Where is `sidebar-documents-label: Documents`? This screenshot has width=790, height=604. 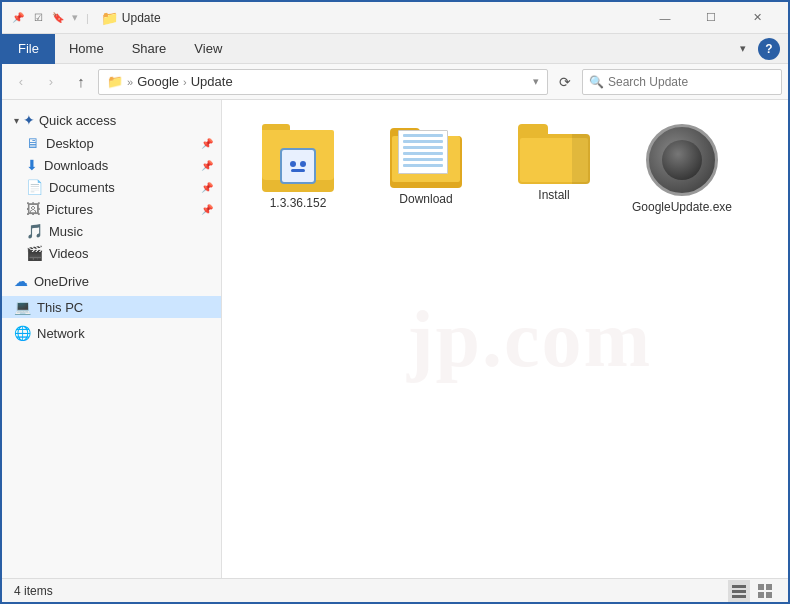 sidebar-documents-label: Documents is located at coordinates (82, 188).